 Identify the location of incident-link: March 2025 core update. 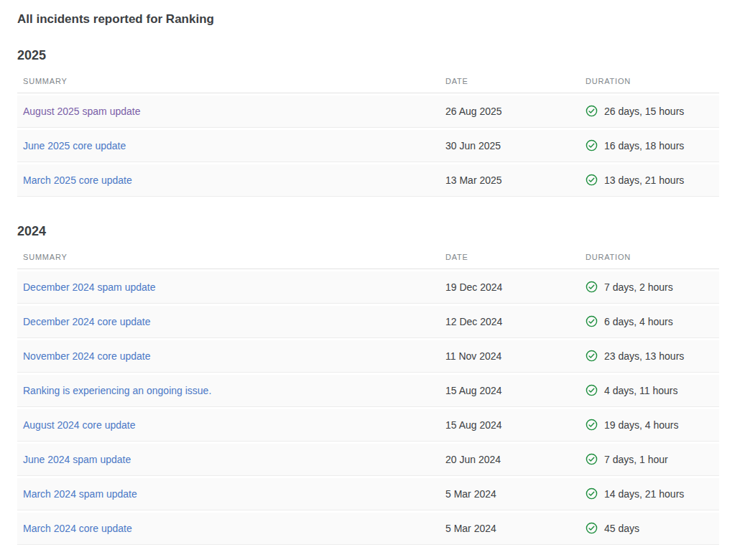
(78, 180).